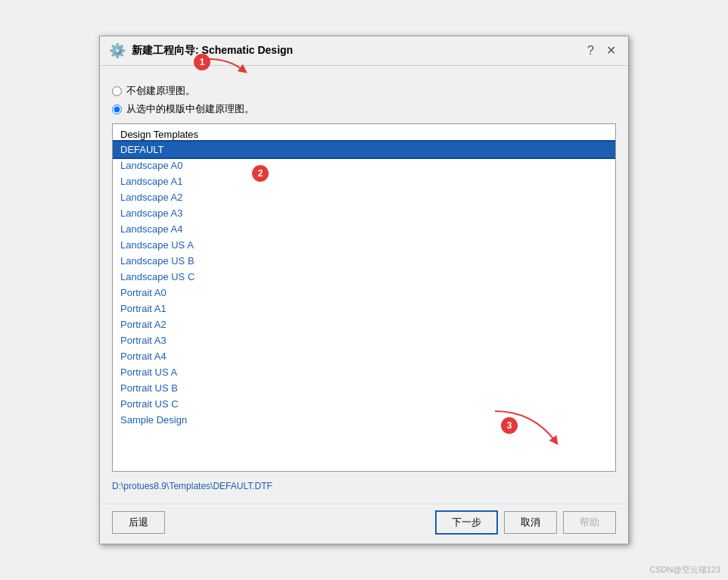 The height and width of the screenshot is (580, 728). What do you see at coordinates (364, 150) in the screenshot?
I see `list-item-default: DEFAULT` at bounding box center [364, 150].